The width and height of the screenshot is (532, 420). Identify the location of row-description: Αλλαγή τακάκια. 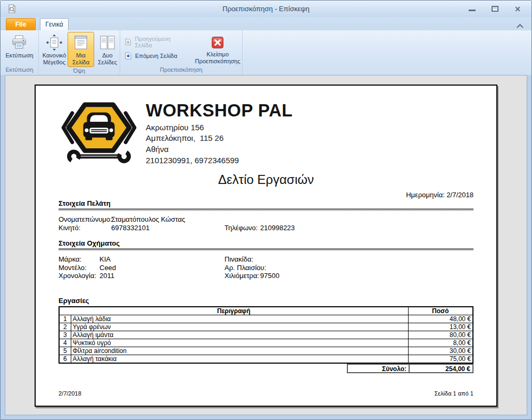
(239, 359).